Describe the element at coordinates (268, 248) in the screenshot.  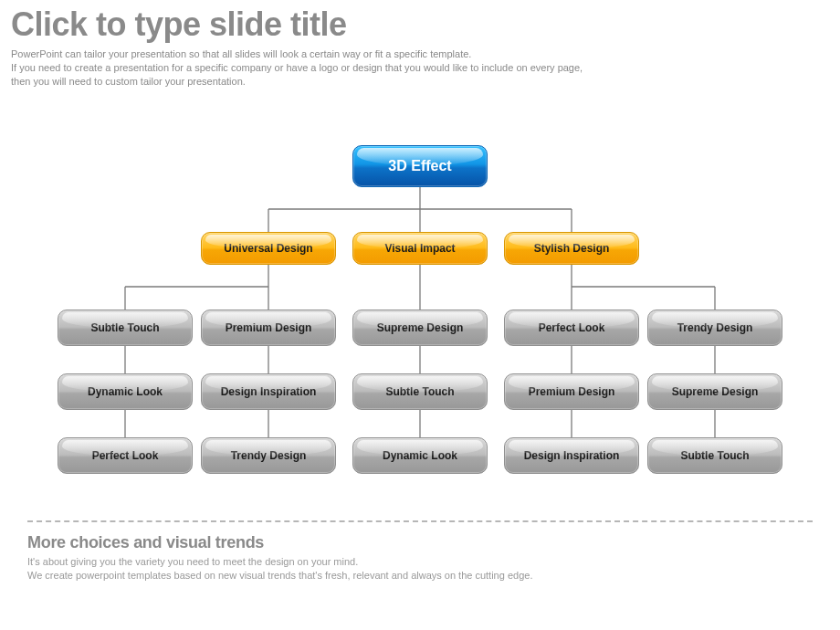
I see `branch-universal-design: Universal Design` at that location.